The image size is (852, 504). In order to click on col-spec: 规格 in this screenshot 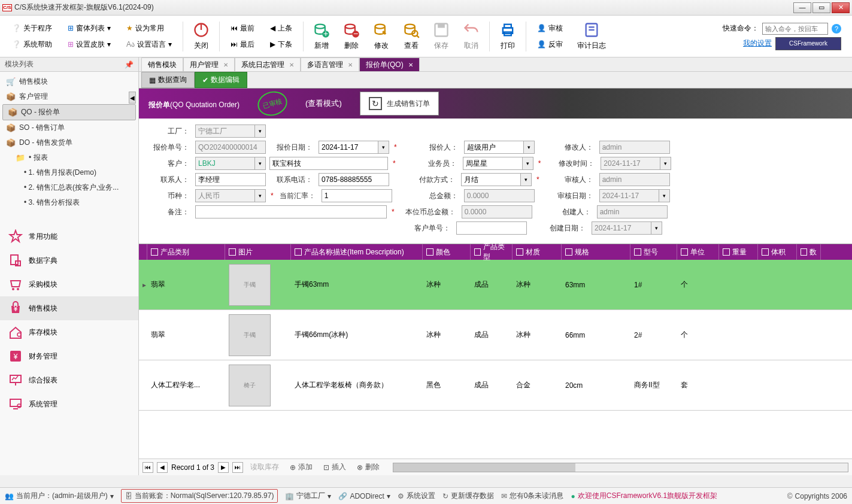, I will do `click(596, 252)`.